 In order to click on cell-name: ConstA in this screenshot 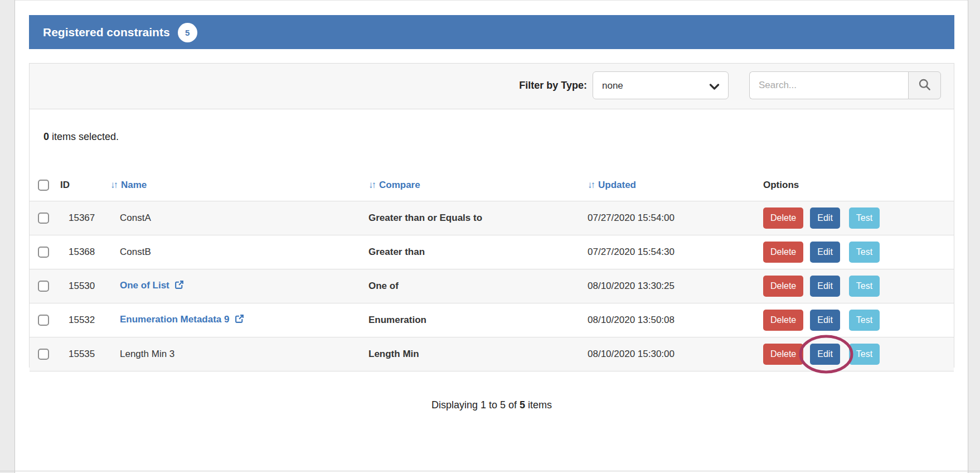, I will do `click(135, 218)`.